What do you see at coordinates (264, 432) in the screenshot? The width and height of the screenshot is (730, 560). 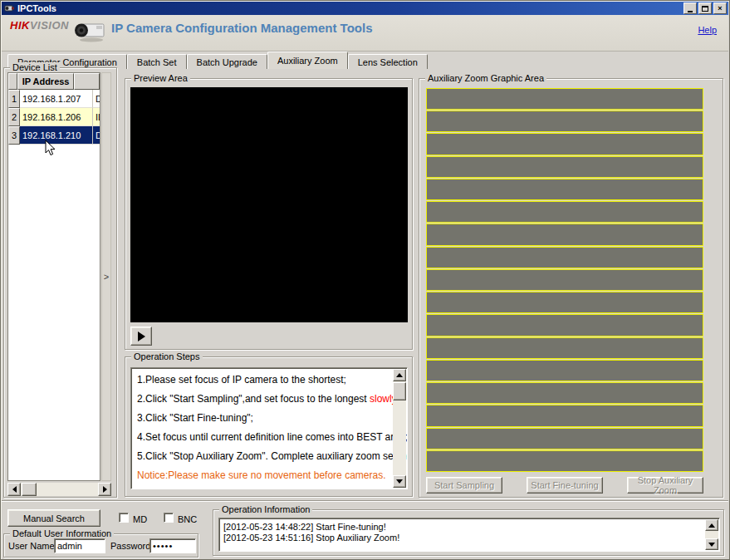 I see `operation-steps-text: 1.Please set focus of IP camera to the s…` at bounding box center [264, 432].